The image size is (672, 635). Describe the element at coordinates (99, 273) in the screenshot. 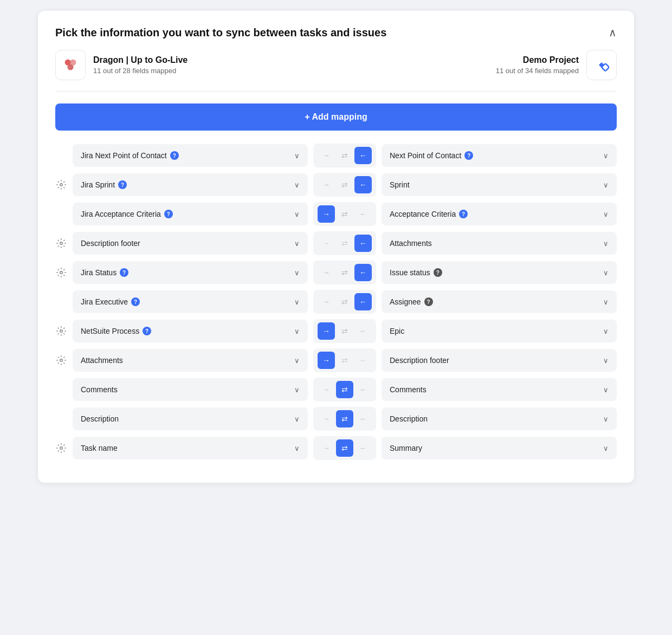

I see `left-field-text: Jira Status` at that location.